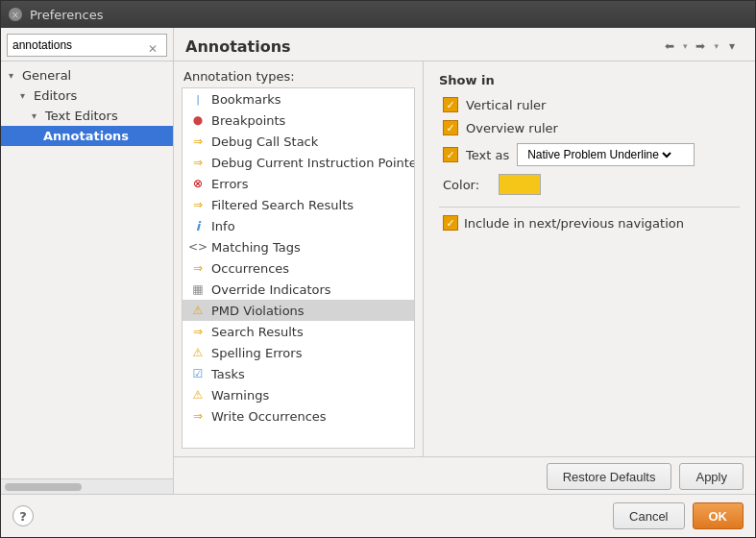  I want to click on scrollbar-thumb, so click(43, 487).